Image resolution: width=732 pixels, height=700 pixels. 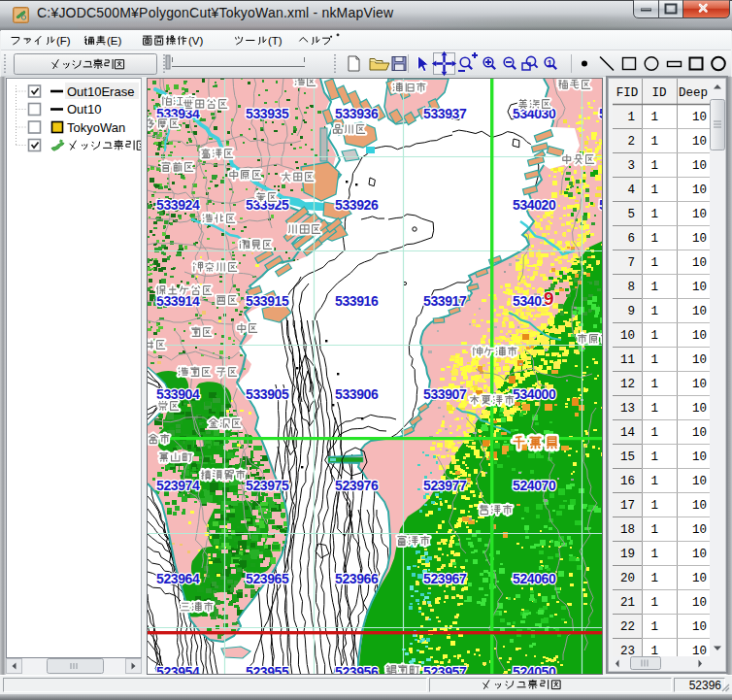 What do you see at coordinates (357, 579) in the screenshot?
I see `svg-text: 523966` at bounding box center [357, 579].